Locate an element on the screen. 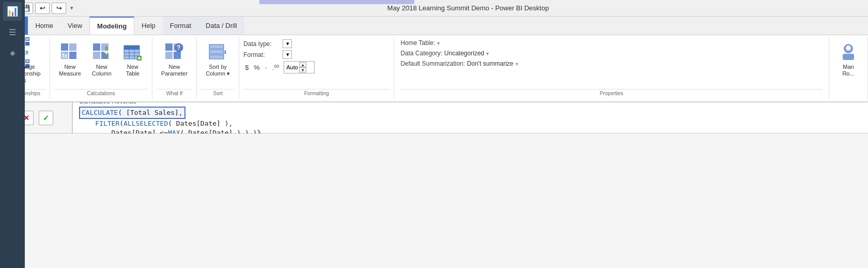  ribbon-group-roles: ManRo... is located at coordinates (848, 68).